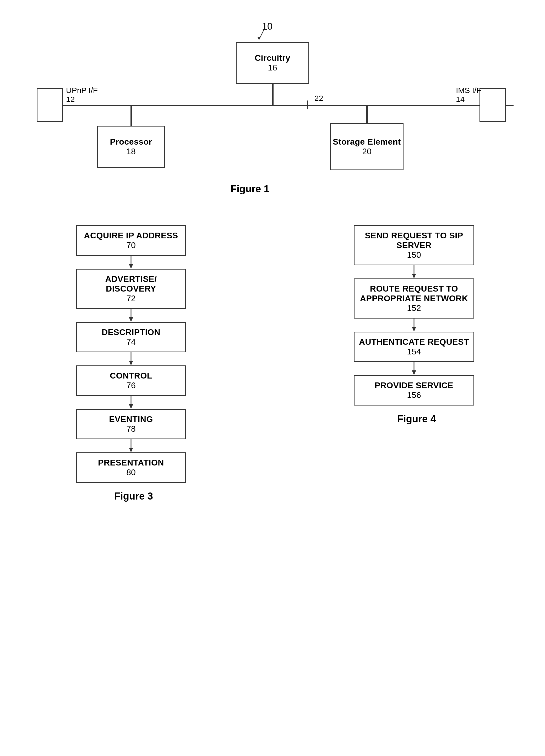 This screenshot has width=545, height=756. Describe the element at coordinates (131, 381) in the screenshot. I see `flow-box-76: CONTROL 76` at that location.